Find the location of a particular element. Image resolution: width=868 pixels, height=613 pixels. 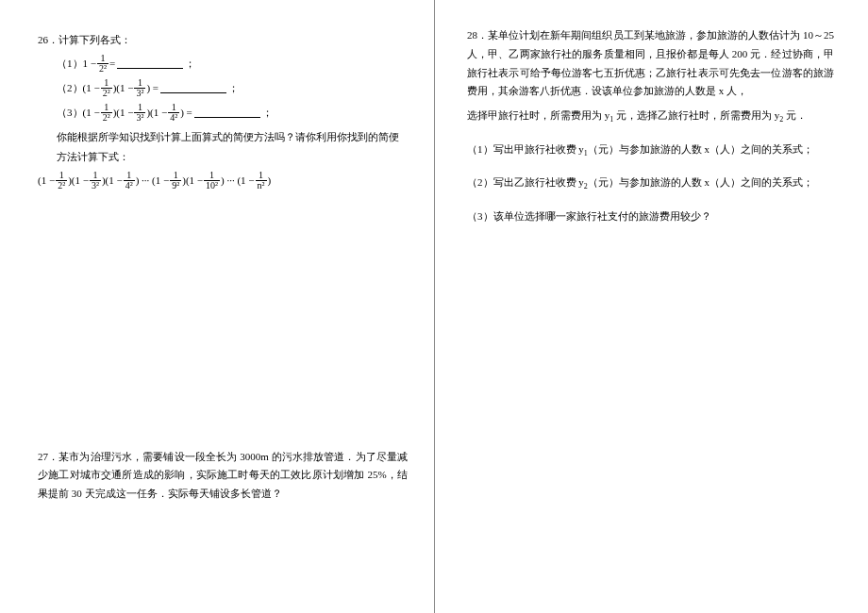

item2-prefix: （2） is located at coordinates (70, 89).